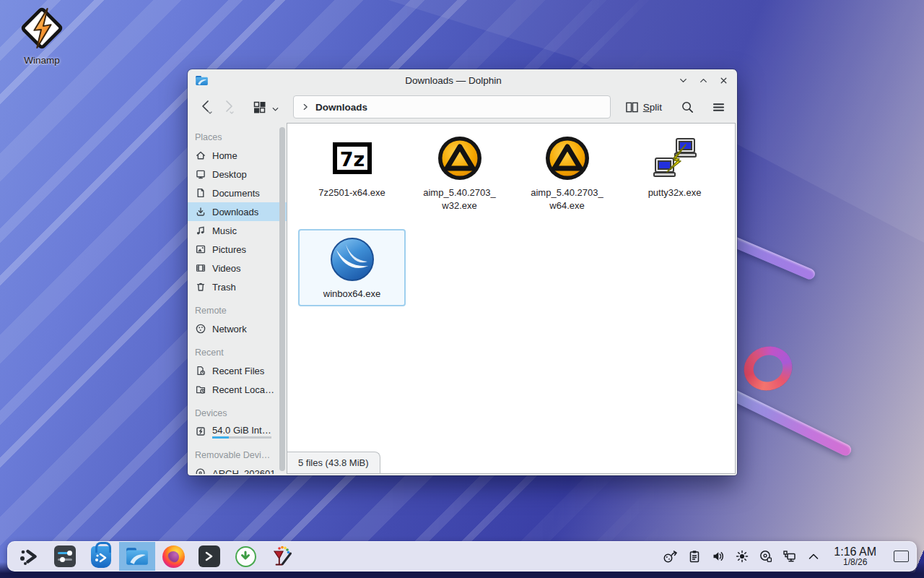  I want to click on digital-clock: 1:16 AM 1/8/26, so click(855, 556).